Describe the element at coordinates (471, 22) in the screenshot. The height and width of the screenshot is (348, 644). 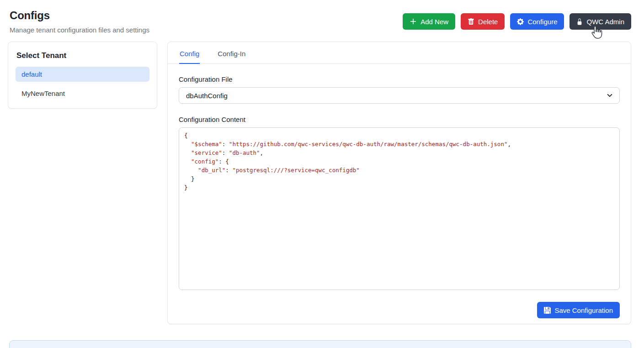
I see `trash-icon` at that location.